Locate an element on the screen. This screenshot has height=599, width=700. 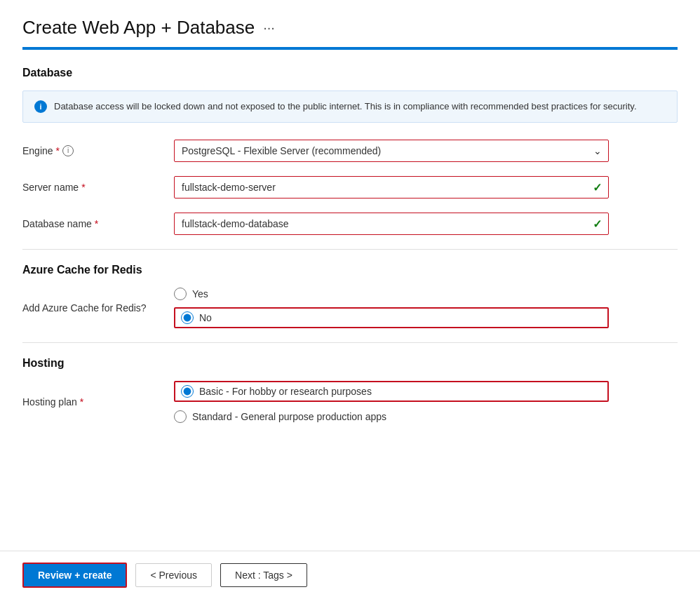
database-name-input is located at coordinates (391, 224).